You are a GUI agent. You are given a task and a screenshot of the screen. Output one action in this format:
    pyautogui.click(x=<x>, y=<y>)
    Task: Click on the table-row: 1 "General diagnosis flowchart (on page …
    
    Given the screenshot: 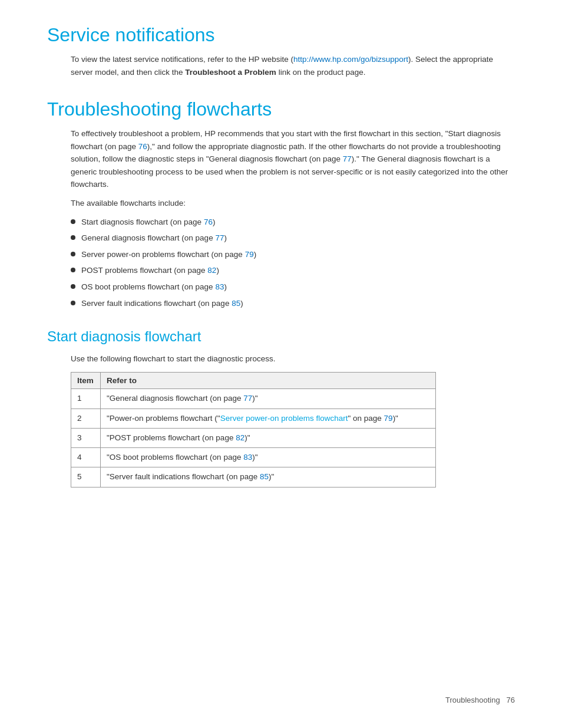 What is the action you would take?
    pyautogui.click(x=253, y=398)
    